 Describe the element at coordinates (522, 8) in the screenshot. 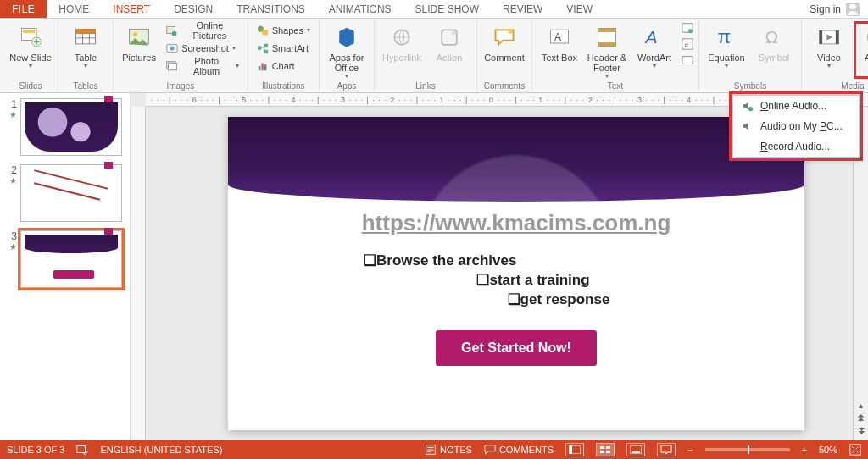

I see `tab-review: REVIEW` at that location.